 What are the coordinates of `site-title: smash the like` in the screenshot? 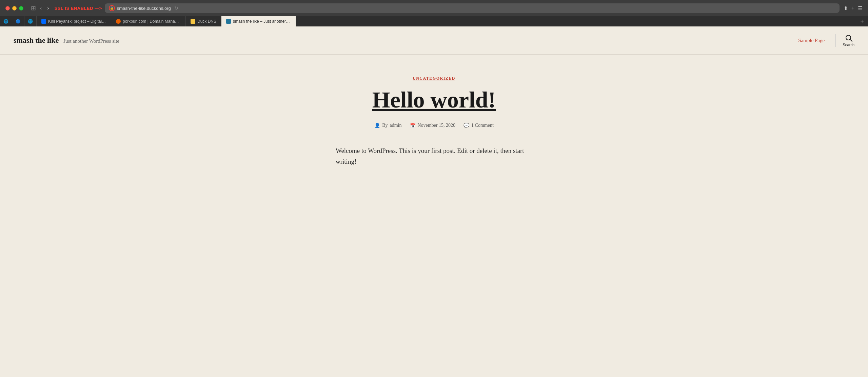 It's located at (36, 40).